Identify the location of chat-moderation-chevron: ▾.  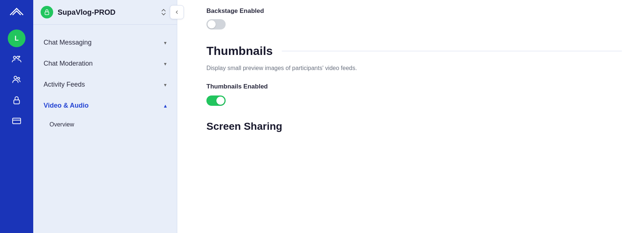
(165, 64).